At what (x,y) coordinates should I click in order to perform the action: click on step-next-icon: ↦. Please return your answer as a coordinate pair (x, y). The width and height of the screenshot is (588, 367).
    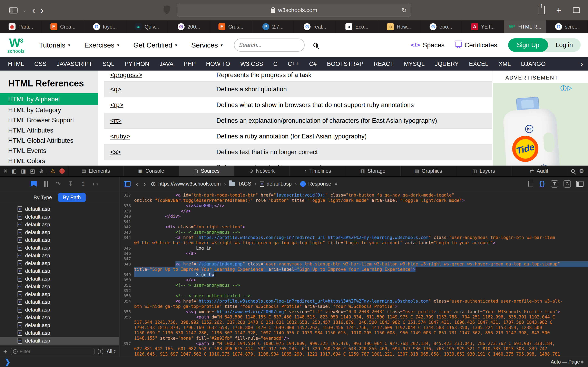
    Looking at the image, I should click on (95, 184).